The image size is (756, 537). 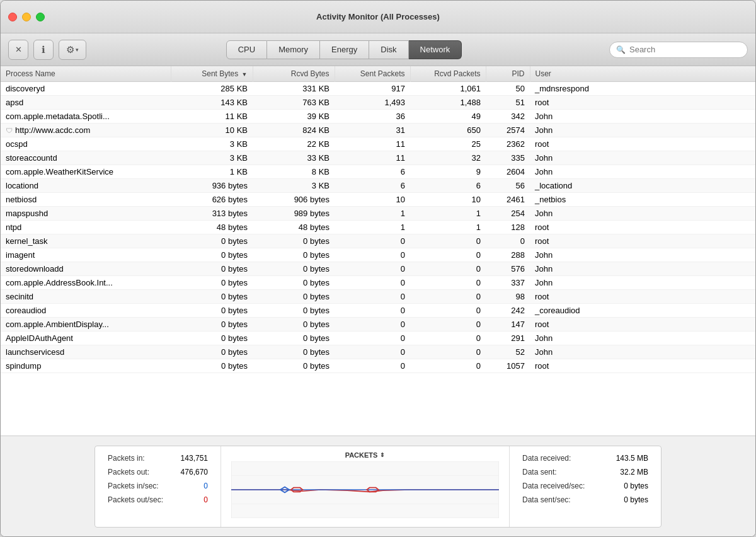 I want to click on table-row: ocspd3 KB22 KB11252362root, so click(x=378, y=144).